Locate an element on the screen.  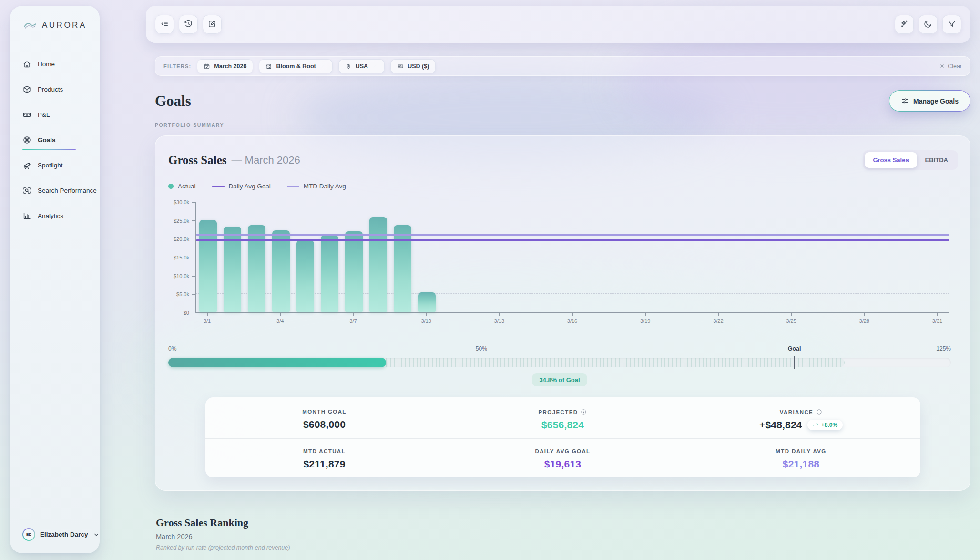
toolbar-left-group is located at coordinates (188, 24).